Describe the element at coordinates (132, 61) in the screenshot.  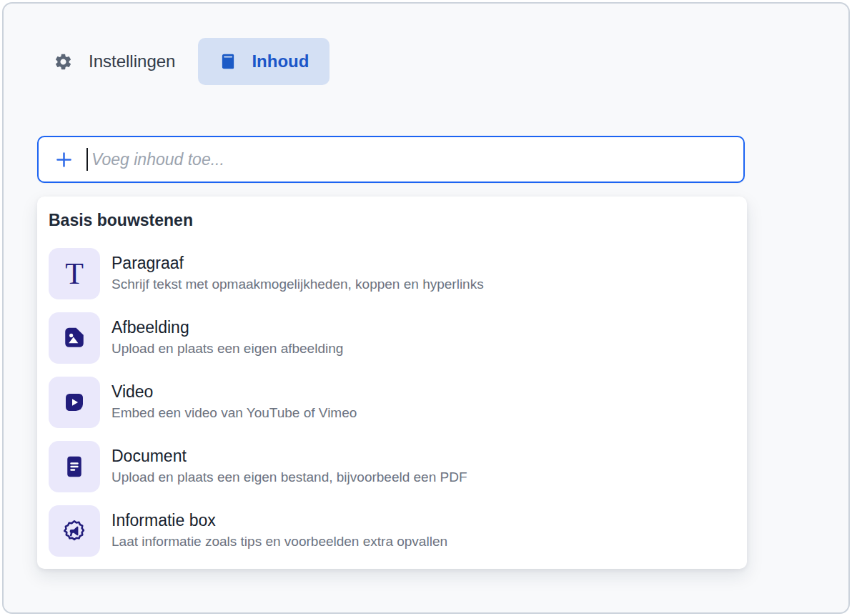
I see `tab-instellingen-label: Instellingen` at that location.